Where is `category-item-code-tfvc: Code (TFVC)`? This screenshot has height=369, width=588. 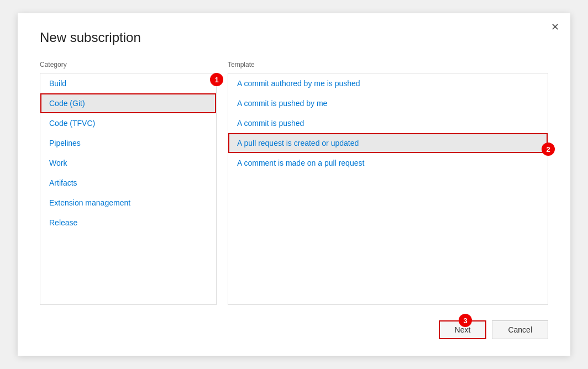 category-item-code-tfvc: Code (TFVC) is located at coordinates (128, 123).